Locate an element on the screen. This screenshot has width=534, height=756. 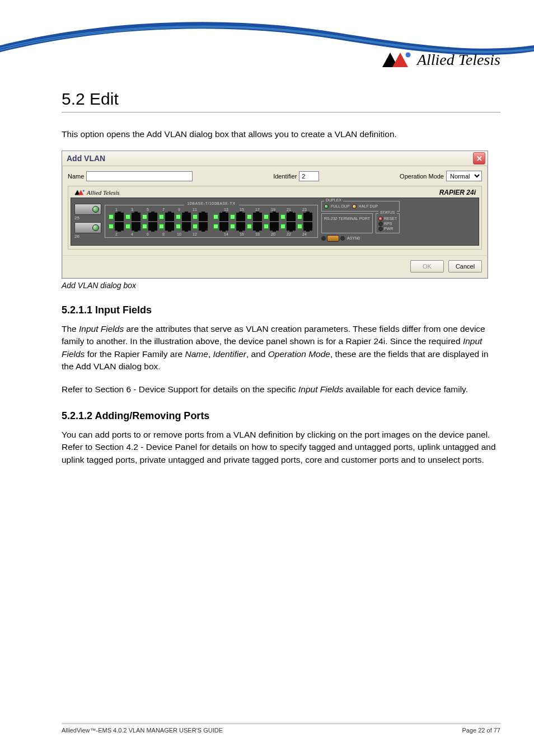
text-fragment: , and is located at coordinates (257, 354).